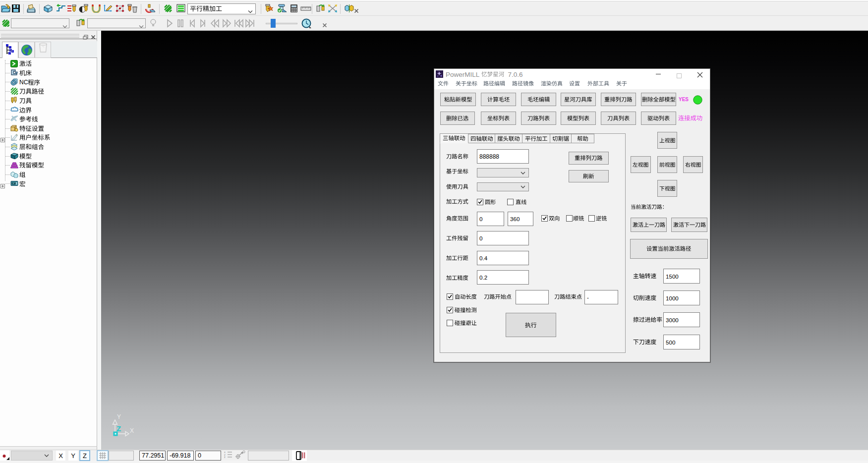  Describe the element at coordinates (119, 428) in the screenshot. I see `svg-text: Z` at that location.